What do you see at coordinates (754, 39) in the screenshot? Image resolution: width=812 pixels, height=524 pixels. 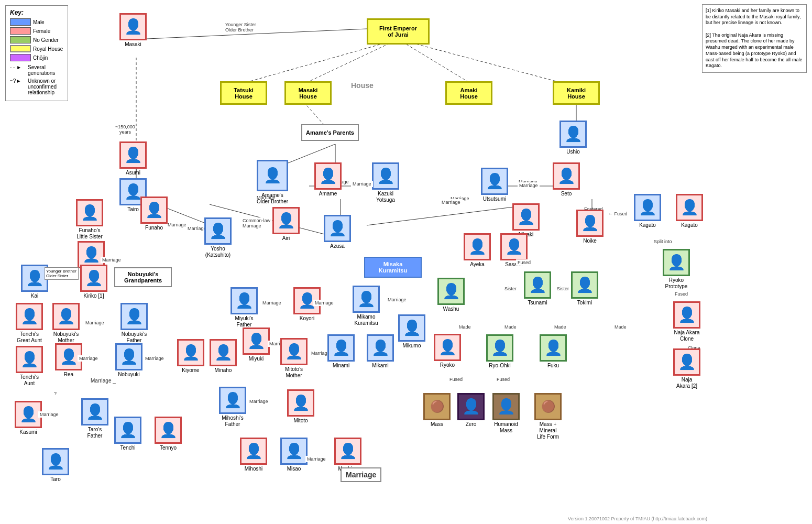 I see `notes-text: [1] Kiriko Masaki and her family are kno…` at bounding box center [754, 39].